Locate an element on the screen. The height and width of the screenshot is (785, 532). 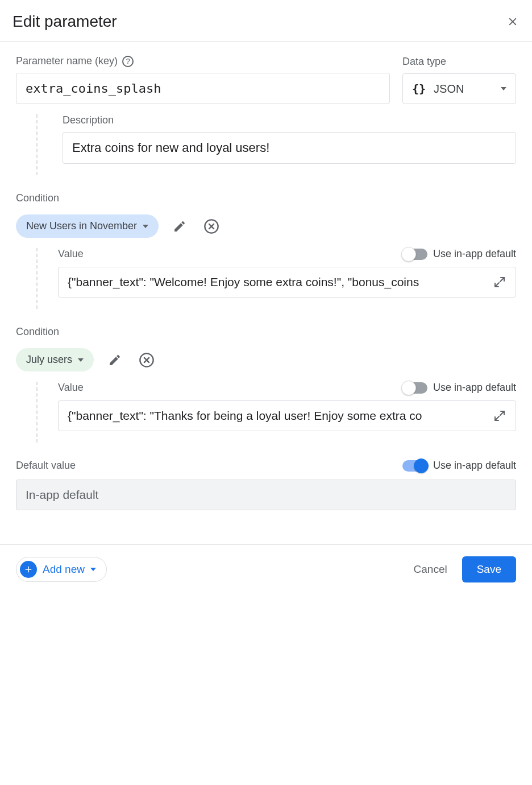
condition-chip-new-users: New Users in November is located at coordinates (88, 226).